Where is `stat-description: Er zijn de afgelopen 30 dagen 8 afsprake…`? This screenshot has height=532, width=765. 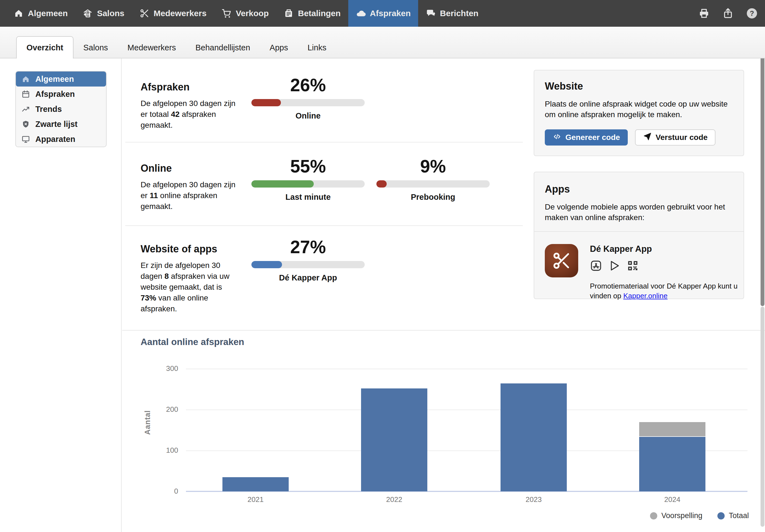 stat-description: Er zijn de afgelopen 30 dagen 8 afsprake… is located at coordinates (190, 287).